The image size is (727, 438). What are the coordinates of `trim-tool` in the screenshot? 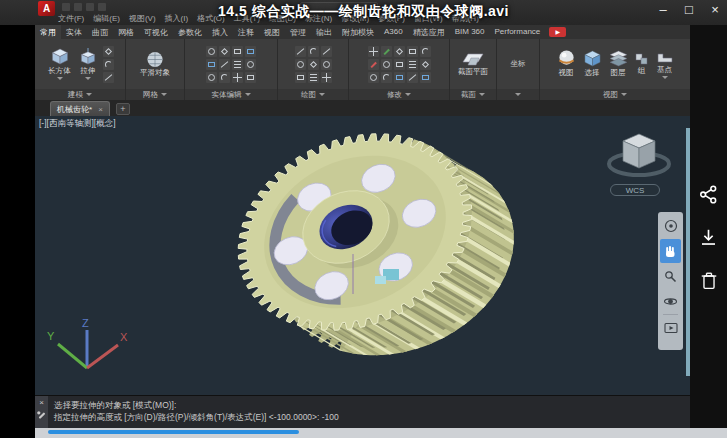 It's located at (400, 64).